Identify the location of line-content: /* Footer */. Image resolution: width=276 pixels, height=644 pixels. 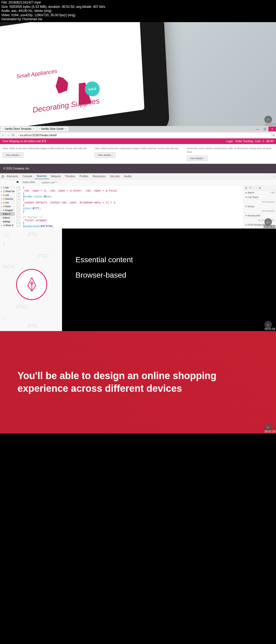
(33, 217).